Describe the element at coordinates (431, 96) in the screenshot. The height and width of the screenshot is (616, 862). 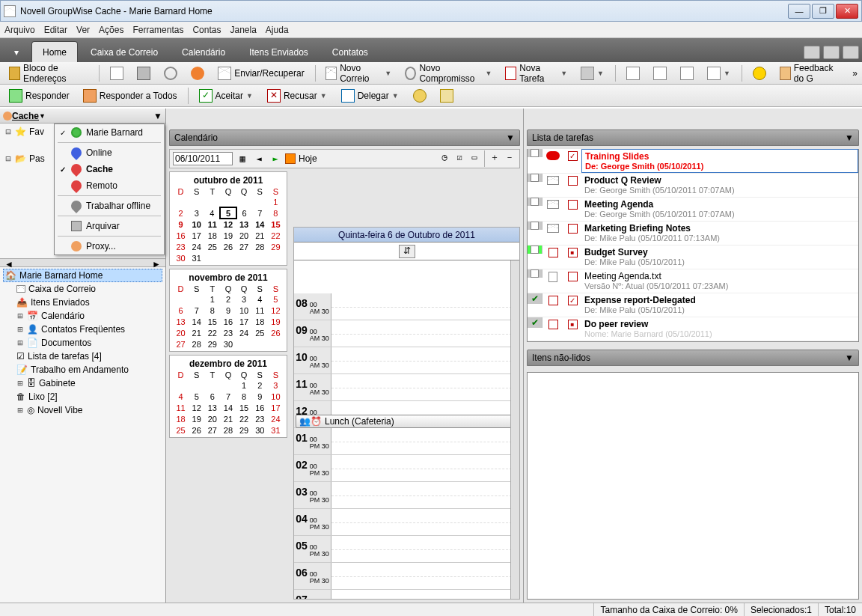
I see `toolbar-actions: Responder Responder a Todos ✓Aceitar▼ ✕R…` at that location.